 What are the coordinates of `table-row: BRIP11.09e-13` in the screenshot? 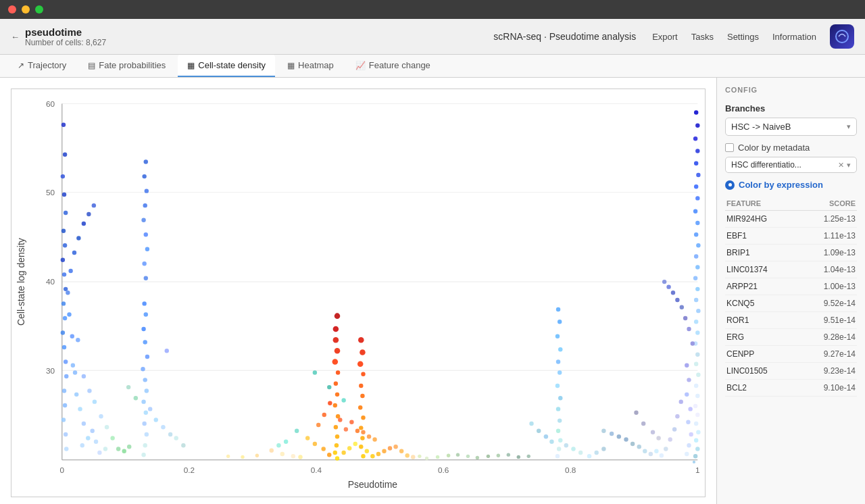 It's located at (791, 253).